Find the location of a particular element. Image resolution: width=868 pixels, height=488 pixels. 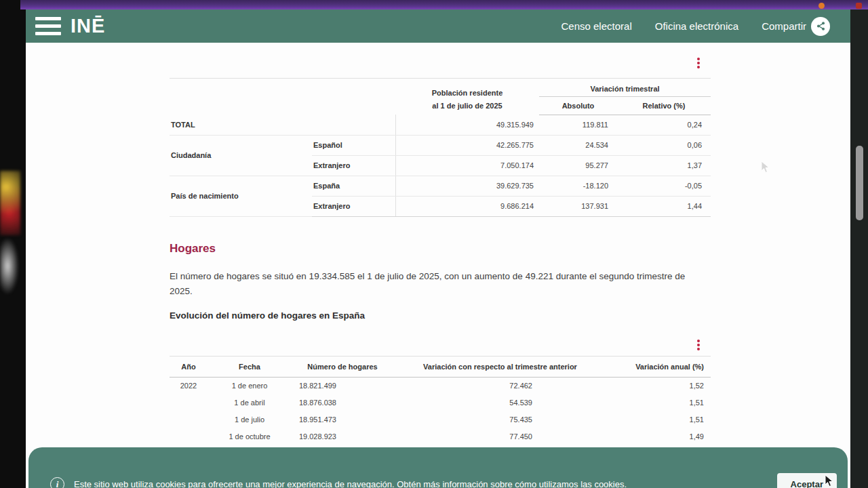

table-row: TOTAL 49.315.949 119.811 0,24 is located at coordinates (440, 125).